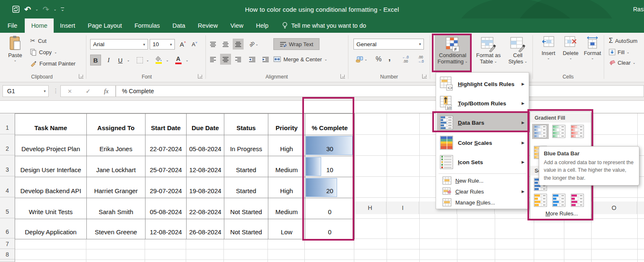 The image size is (644, 262). Describe the element at coordinates (105, 26) in the screenshot. I see `tab-page-layout: Page Layout` at that location.